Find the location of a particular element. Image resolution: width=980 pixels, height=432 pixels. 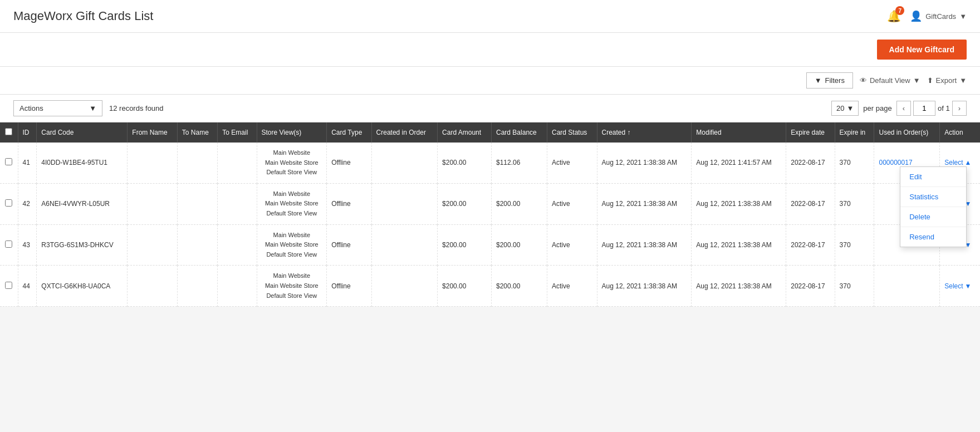

cell-card-balance: $200.00 is located at coordinates (520, 245).